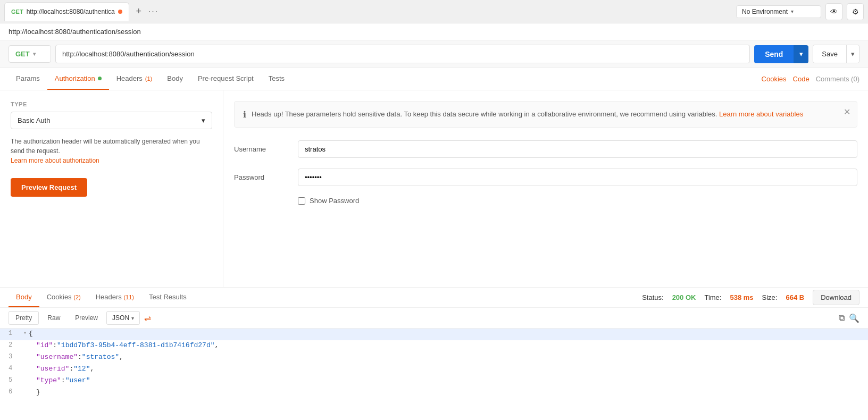 This screenshot has width=868, height=420. I want to click on alert-text: Heads up! These parameters hold sensitiv…, so click(528, 114).